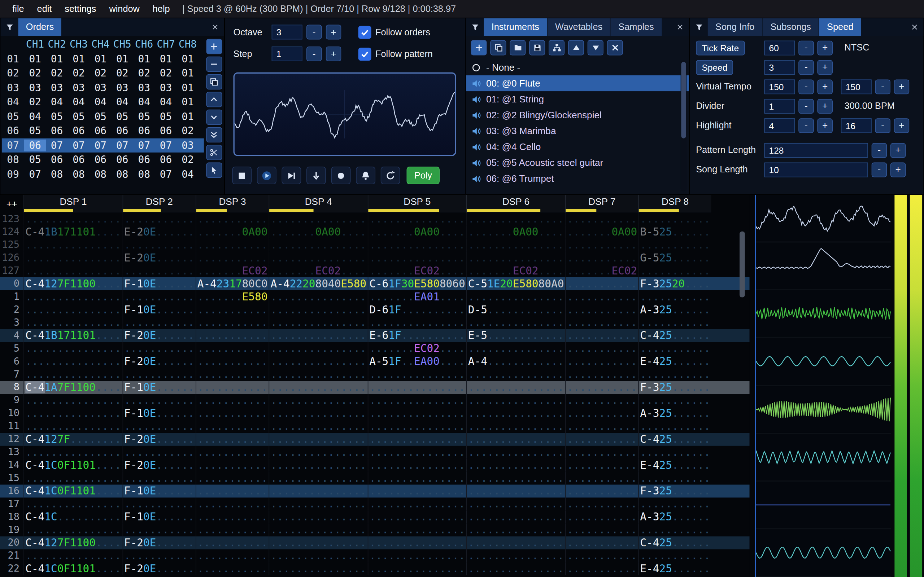 This screenshot has height=577, width=924. I want to click on pattern-cell: E-61F.........., so click(417, 336).